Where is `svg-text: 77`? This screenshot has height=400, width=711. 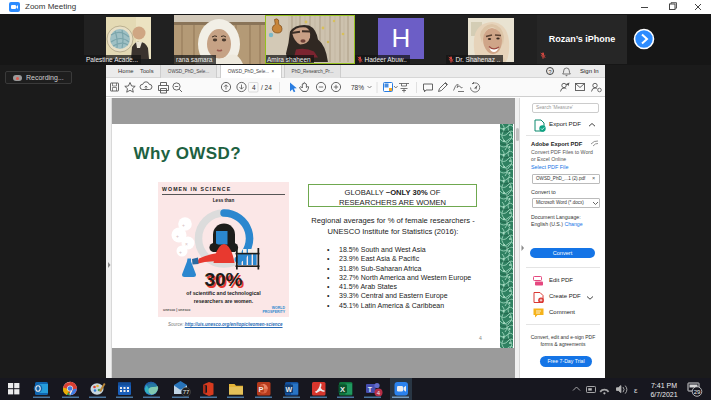
svg-text: 77 is located at coordinates (186, 392).